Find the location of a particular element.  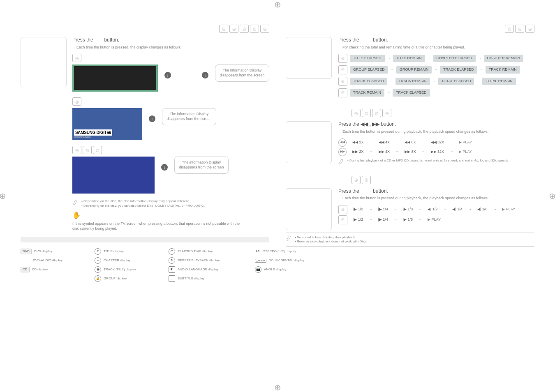

chapter-icon: ✦ is located at coordinates (98, 261).